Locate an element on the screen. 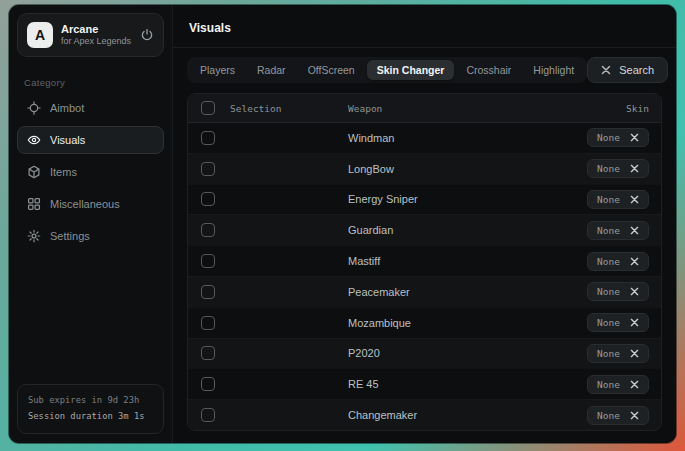 This screenshot has width=685, height=451. table-row: P2020 None is located at coordinates (424, 354).